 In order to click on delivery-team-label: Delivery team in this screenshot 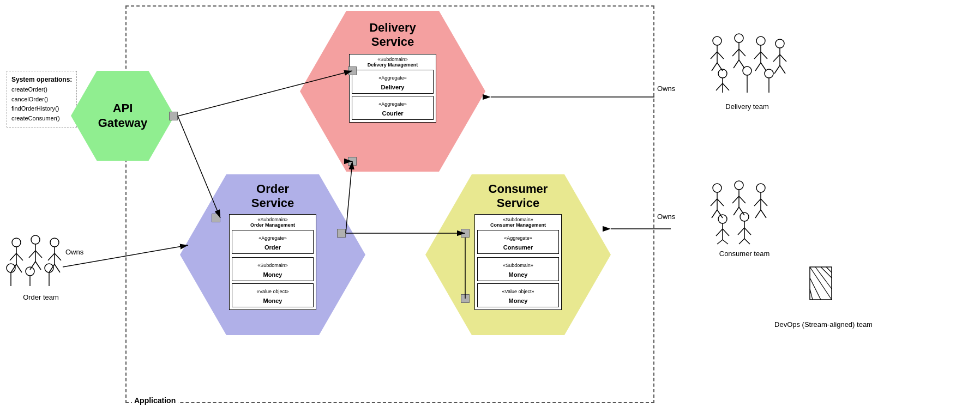, I will do `click(747, 107)`.